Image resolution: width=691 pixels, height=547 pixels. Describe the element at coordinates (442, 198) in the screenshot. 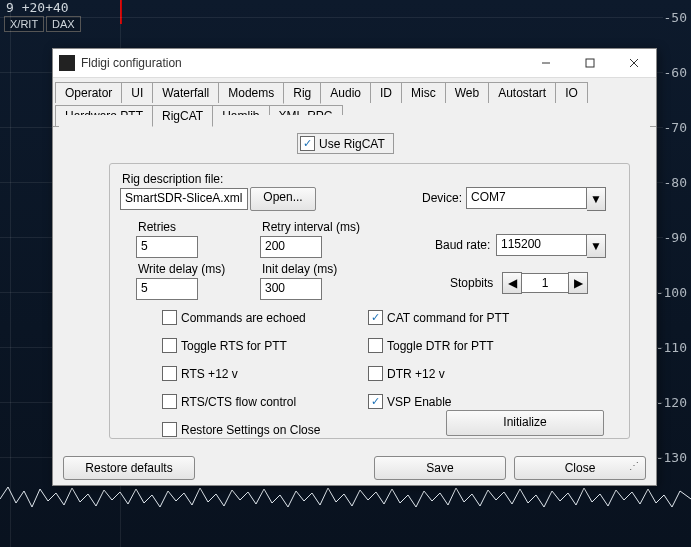

I see `device-label: Device:` at that location.